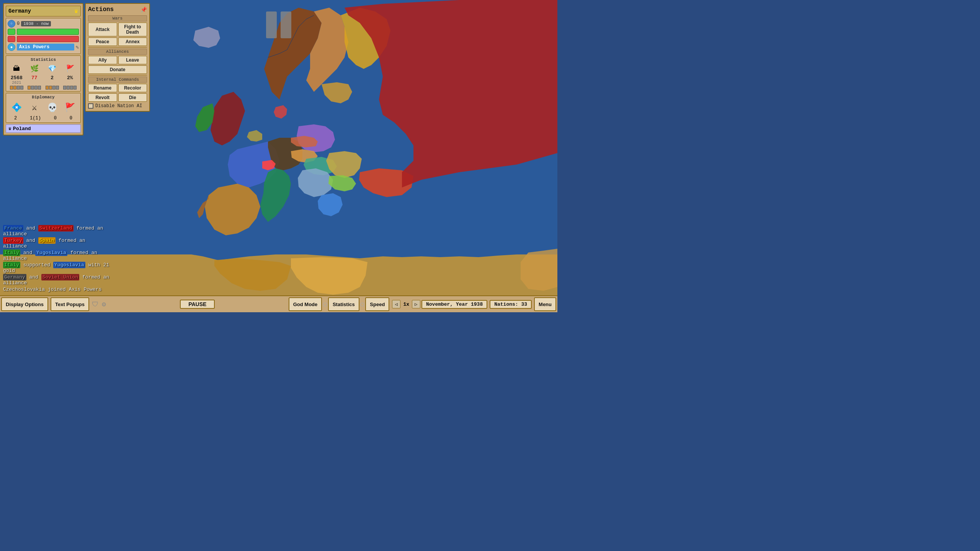  I want to click on god-mode-icon: ◯, so click(325, 304).